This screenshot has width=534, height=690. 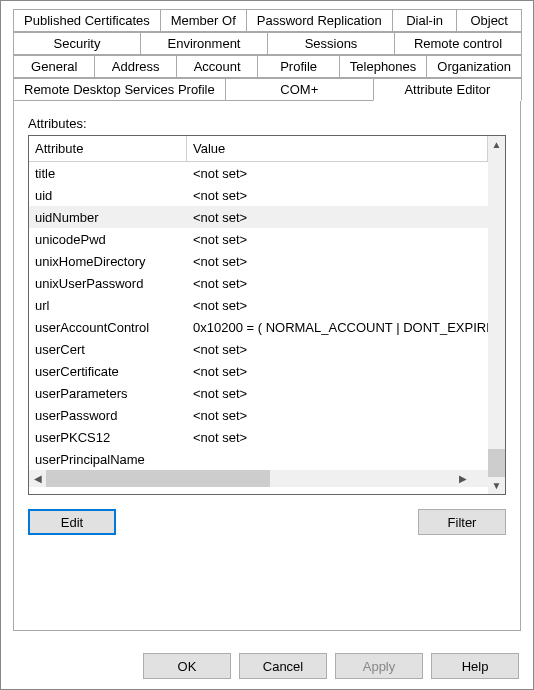 What do you see at coordinates (496, 486) in the screenshot?
I see `scroll-down-icon: ▼` at bounding box center [496, 486].